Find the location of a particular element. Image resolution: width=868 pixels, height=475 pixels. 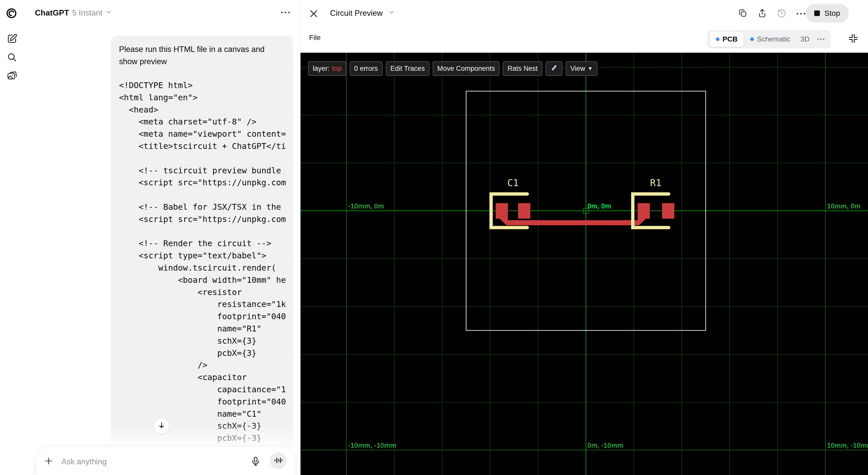

voice-mode-button is located at coordinates (278, 461).